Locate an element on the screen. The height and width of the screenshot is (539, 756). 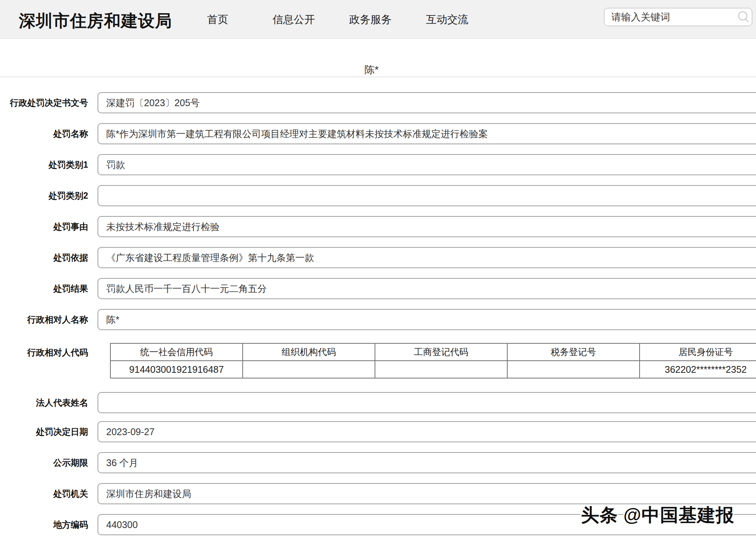
code-table-value-business-registration-code is located at coordinates (441, 369).